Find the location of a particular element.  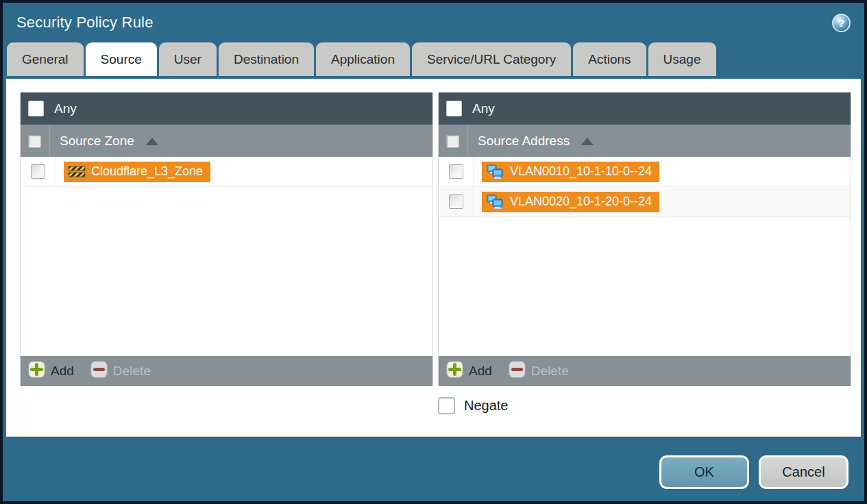

address-chip-label: VLAN0010_10-1-10-0--24 is located at coordinates (581, 171).